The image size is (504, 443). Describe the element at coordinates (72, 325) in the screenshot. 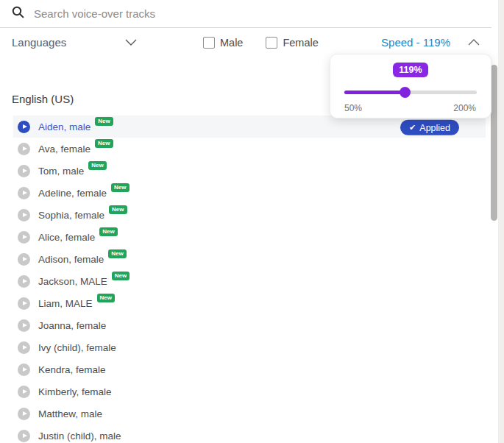

I see `voice-name: Joanna, female` at that location.